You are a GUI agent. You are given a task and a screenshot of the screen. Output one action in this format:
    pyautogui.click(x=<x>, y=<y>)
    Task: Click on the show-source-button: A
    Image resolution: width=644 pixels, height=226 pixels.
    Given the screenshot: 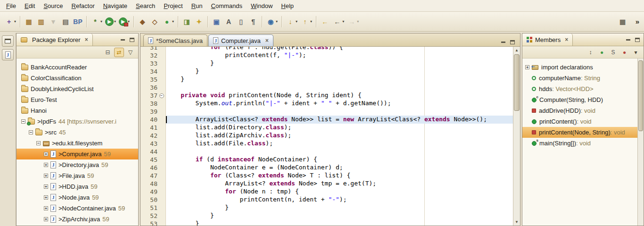 What is the action you would take?
    pyautogui.click(x=229, y=22)
    